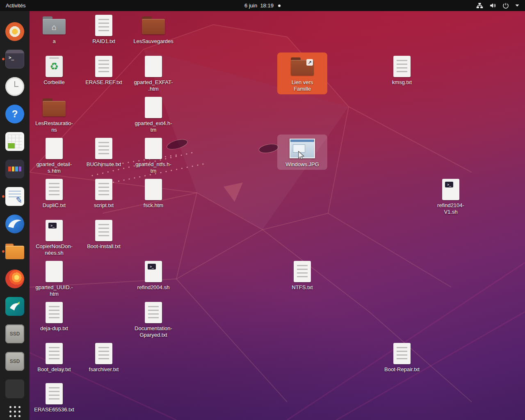 The width and height of the screenshot is (525, 420). I want to click on desktop-icon-fsck-htm: fsck.htm, so click(153, 193).